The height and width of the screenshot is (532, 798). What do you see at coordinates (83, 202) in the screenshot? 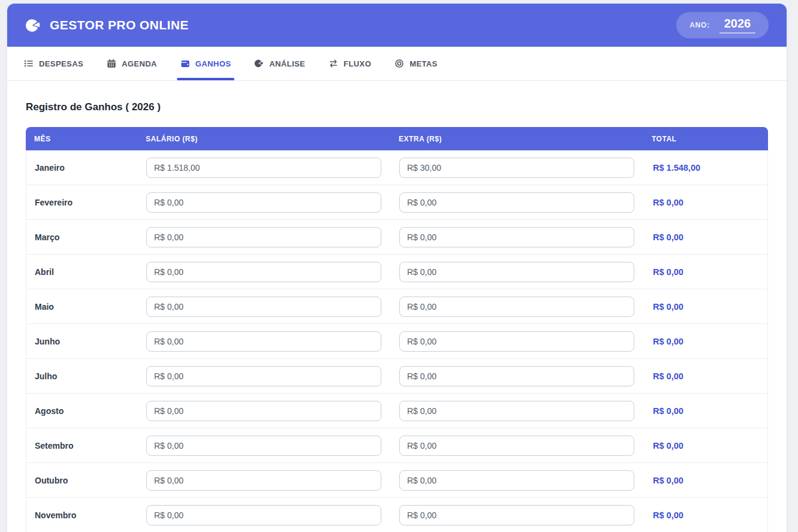
I see `month-label: Fevereiro` at bounding box center [83, 202].